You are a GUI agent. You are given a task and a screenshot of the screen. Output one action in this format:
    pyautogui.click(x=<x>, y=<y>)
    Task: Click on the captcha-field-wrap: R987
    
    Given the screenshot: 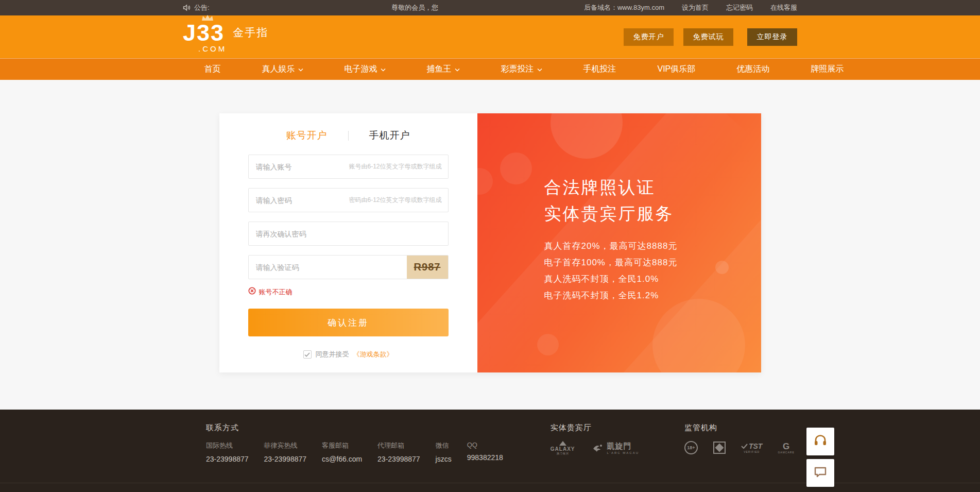 What is the action you would take?
    pyautogui.click(x=348, y=267)
    